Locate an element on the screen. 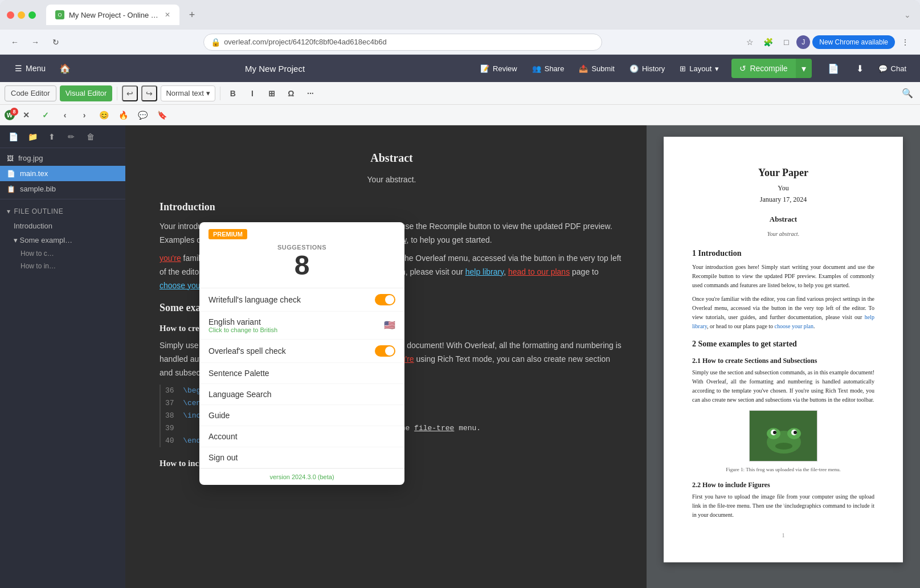  new-file-button: 📄 is located at coordinates (13, 137).